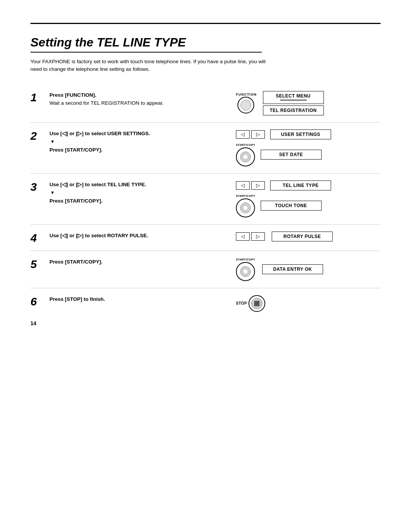 This screenshot has height=532, width=411. I want to click on step-5-bold: Press [START/COPY]., so click(76, 262).